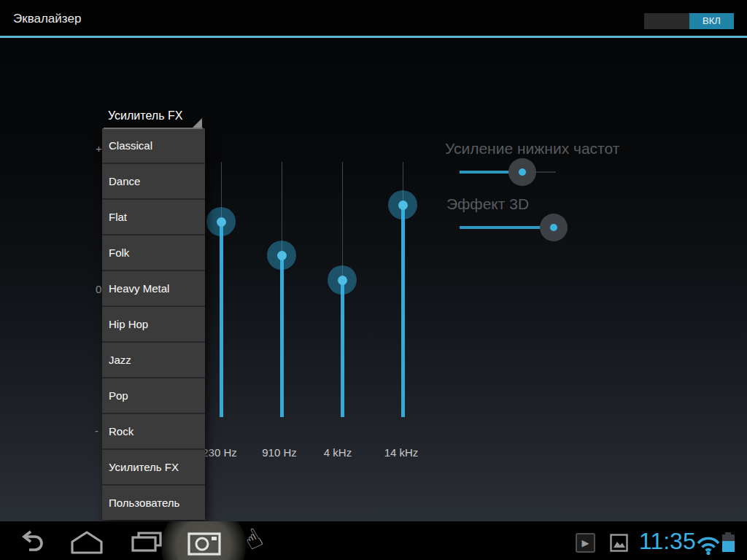 The width and height of the screenshot is (747, 560). I want to click on preset-item-usilitel-fx: Усилитель FX, so click(153, 468).